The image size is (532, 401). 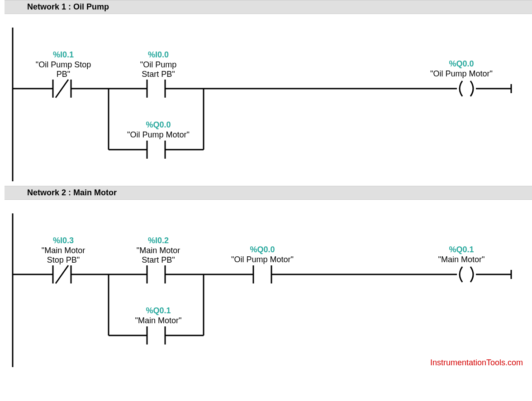 What do you see at coordinates (72, 193) in the screenshot?
I see `network2-title: Network 2 : Main Motor` at bounding box center [72, 193].